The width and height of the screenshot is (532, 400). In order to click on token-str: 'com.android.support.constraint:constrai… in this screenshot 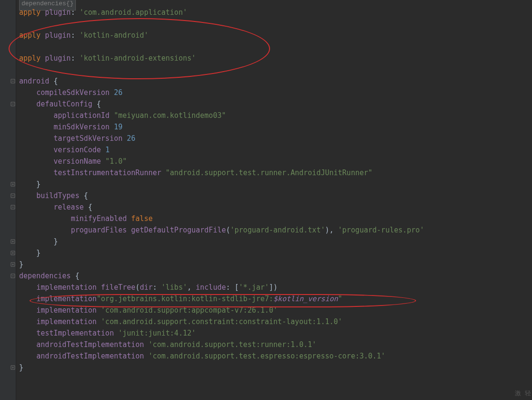, I will do `click(222, 322)`.